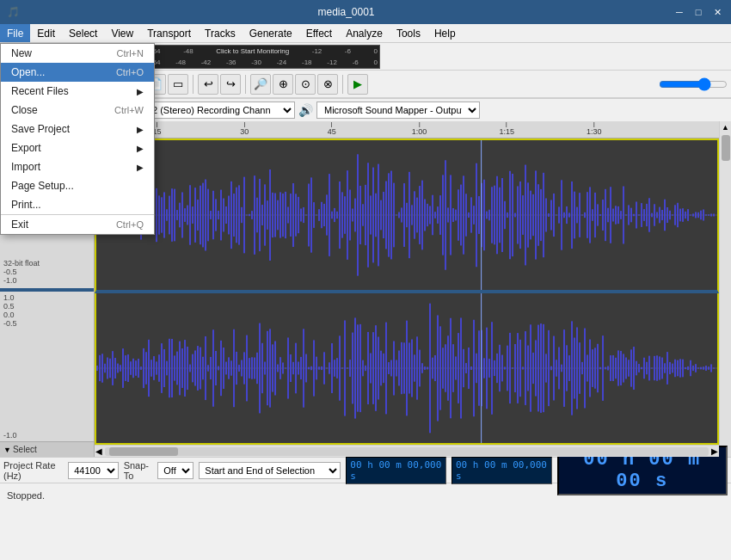  Describe the element at coordinates (77, 224) in the screenshot. I see `menu-exit: Exit Ctrl+Q` at that location.